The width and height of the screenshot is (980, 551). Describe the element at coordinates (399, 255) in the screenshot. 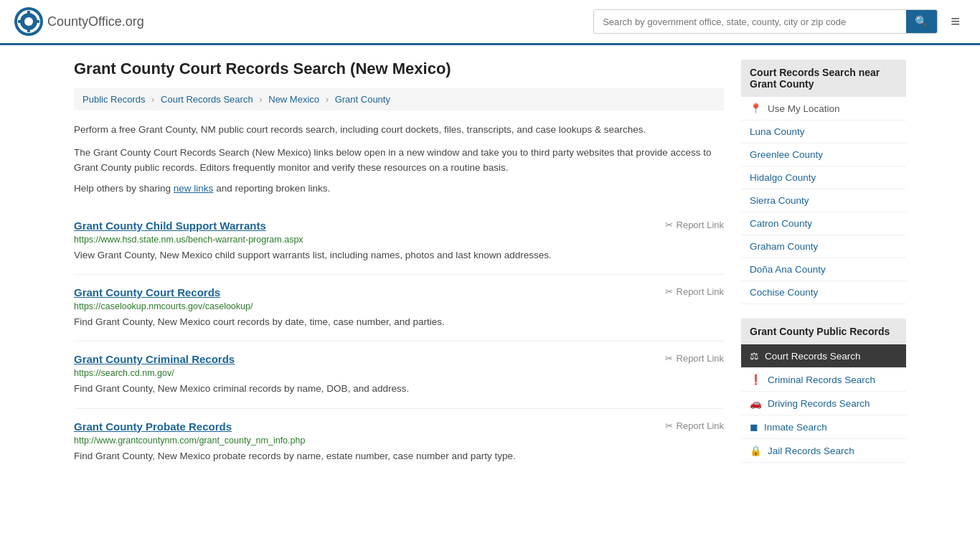

I see `record-desc-0: View Grant County, New Mexico child supp…` at that location.